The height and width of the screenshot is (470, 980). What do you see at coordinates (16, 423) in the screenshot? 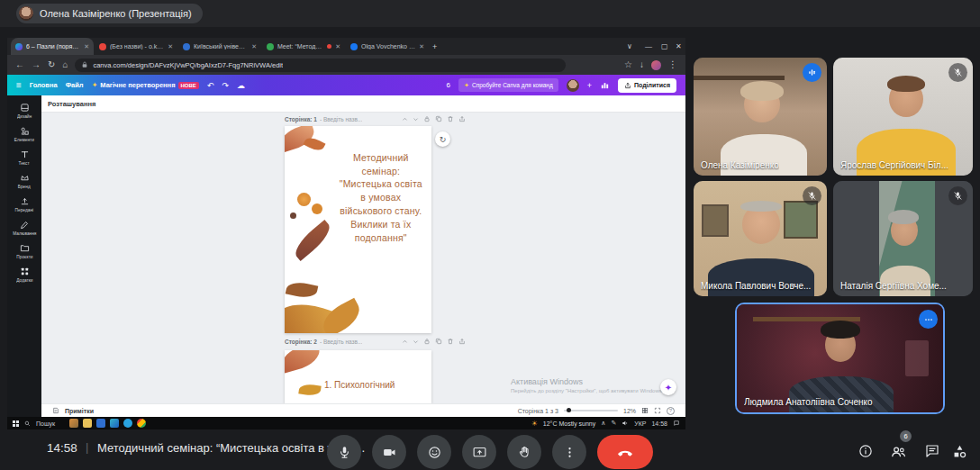
I see `start-button` at bounding box center [16, 423].